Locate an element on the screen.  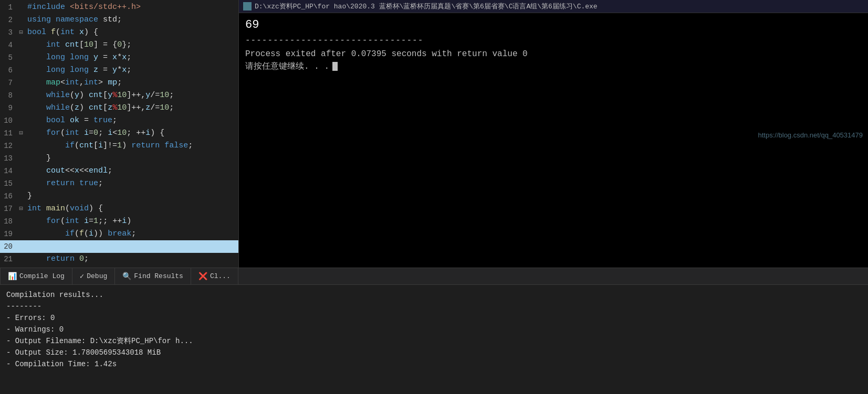
line-content-19: if(f(i)) break; is located at coordinates (81, 234).